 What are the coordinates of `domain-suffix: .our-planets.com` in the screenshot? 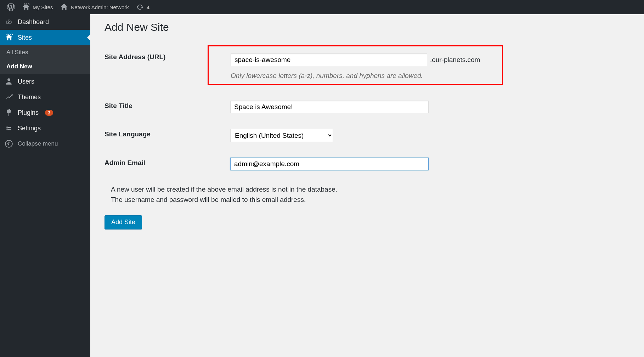 It's located at (455, 60).